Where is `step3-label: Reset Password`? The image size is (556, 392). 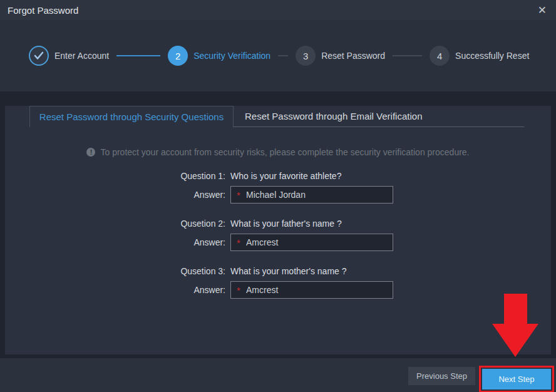 step3-label: Reset Password is located at coordinates (353, 56).